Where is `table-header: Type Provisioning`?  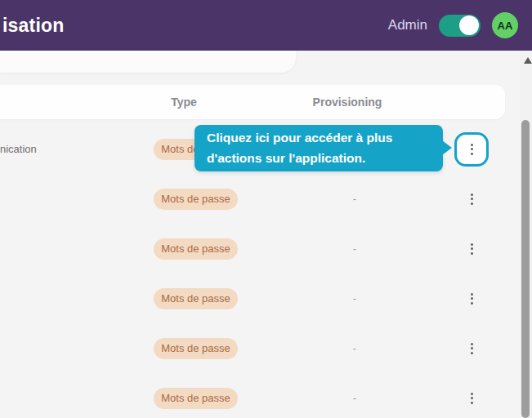 table-header: Type Provisioning is located at coordinates (253, 102).